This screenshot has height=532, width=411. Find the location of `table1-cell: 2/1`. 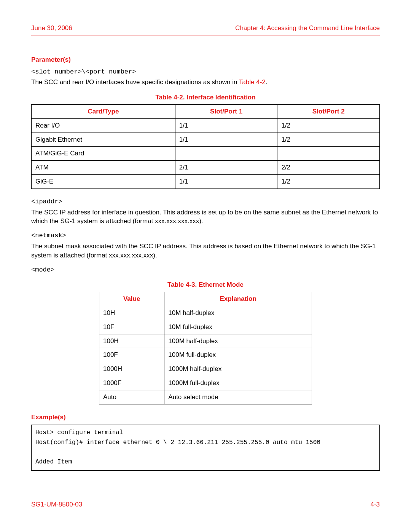

table1-cell: 2/1 is located at coordinates (226, 168).